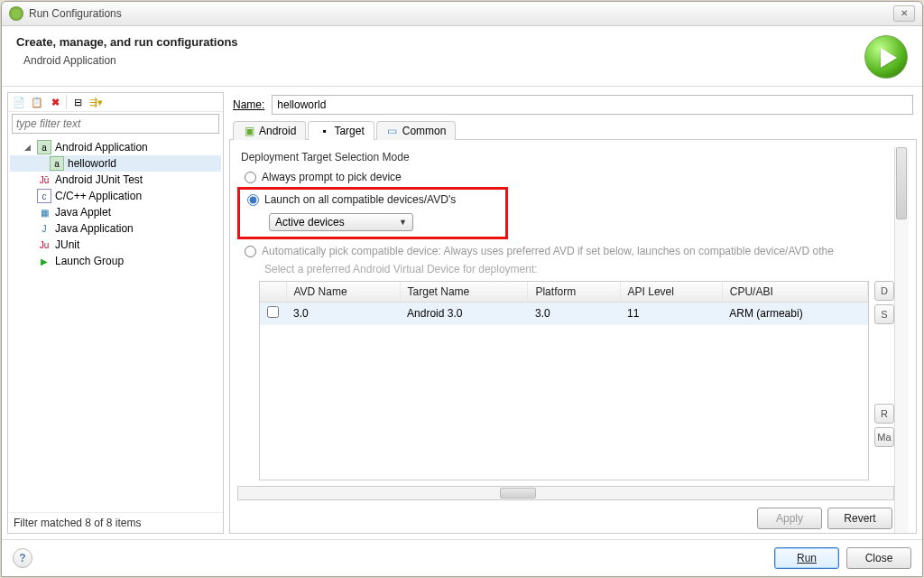  Describe the element at coordinates (440, 42) in the screenshot. I see `header-title: Create, manage, and run configurations` at that location.